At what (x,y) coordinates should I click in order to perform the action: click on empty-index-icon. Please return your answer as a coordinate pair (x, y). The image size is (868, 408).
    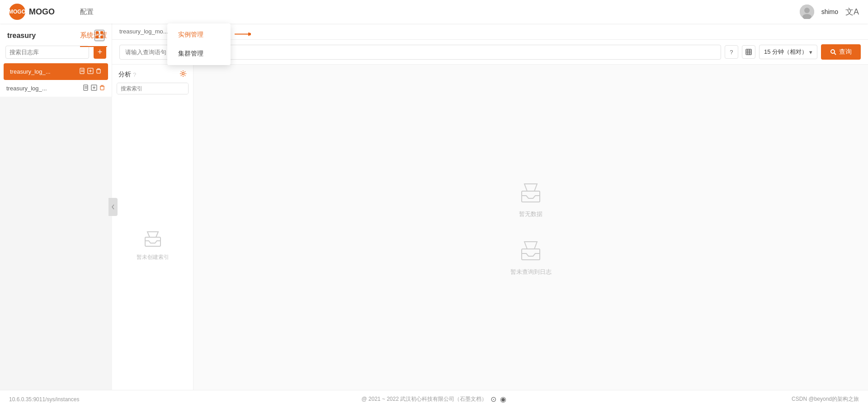
    Looking at the image, I should click on (153, 239).